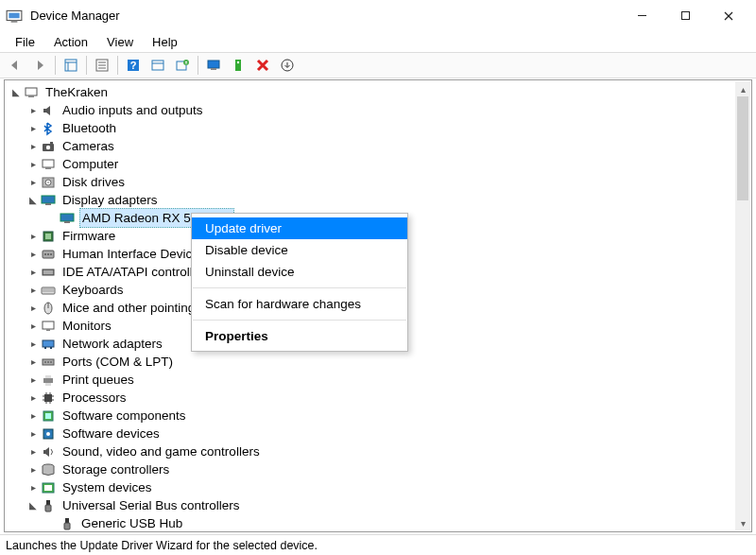 The height and width of the screenshot is (555, 756). I want to click on tree-root: ◣TheKraken, so click(378, 93).